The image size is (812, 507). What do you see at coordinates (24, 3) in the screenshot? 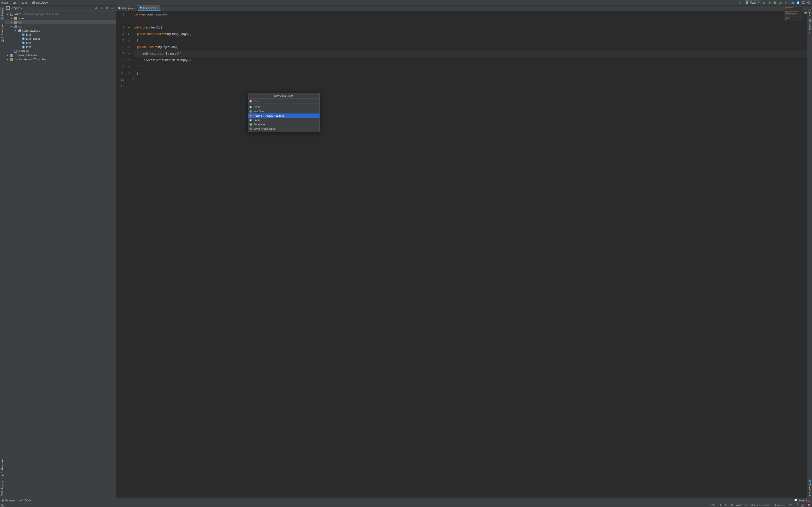
I see `breadcrumbs: learn 〉 src 〉 com 〉 nasaiboy` at bounding box center [24, 3].